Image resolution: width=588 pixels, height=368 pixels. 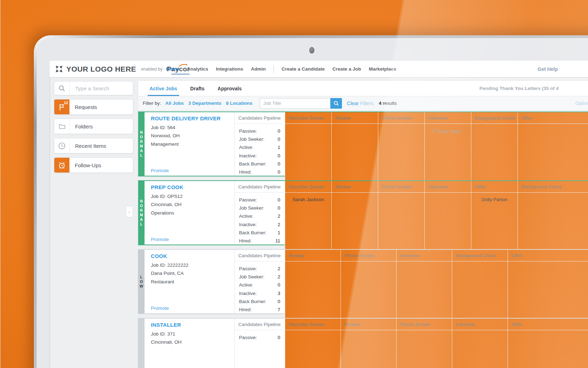 I want to click on nav-item-analytics: Analytics, so click(x=198, y=69).